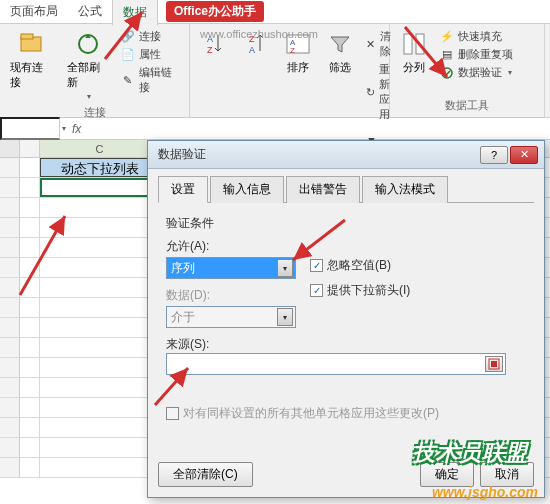 The image size is (550, 504). I want to click on fx-label: fx, so click(76, 129).